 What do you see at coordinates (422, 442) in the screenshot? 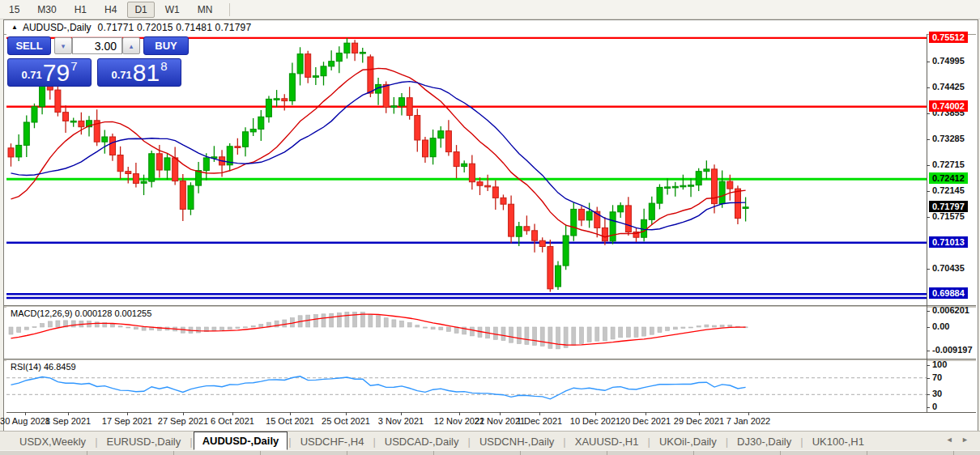
I see `tab-usdcad-daily: USDCAD-,Daily` at bounding box center [422, 442].